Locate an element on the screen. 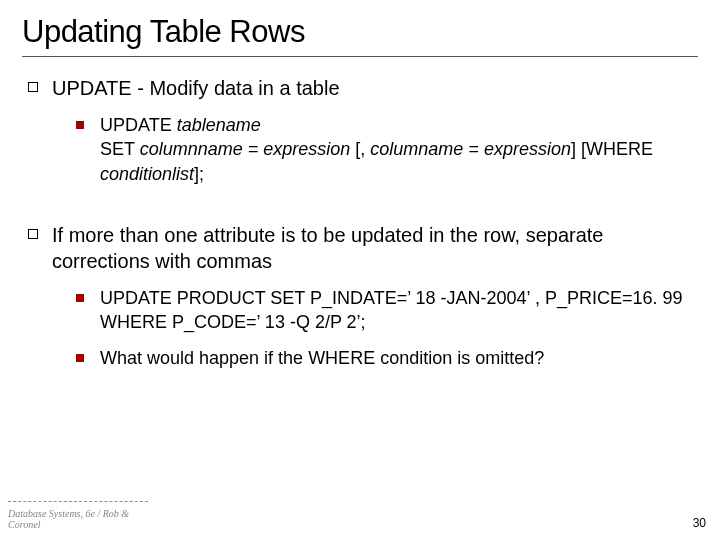  bullet-lvl2: UPDATE tablename SET columnname = expres… is located at coordinates (387, 150).